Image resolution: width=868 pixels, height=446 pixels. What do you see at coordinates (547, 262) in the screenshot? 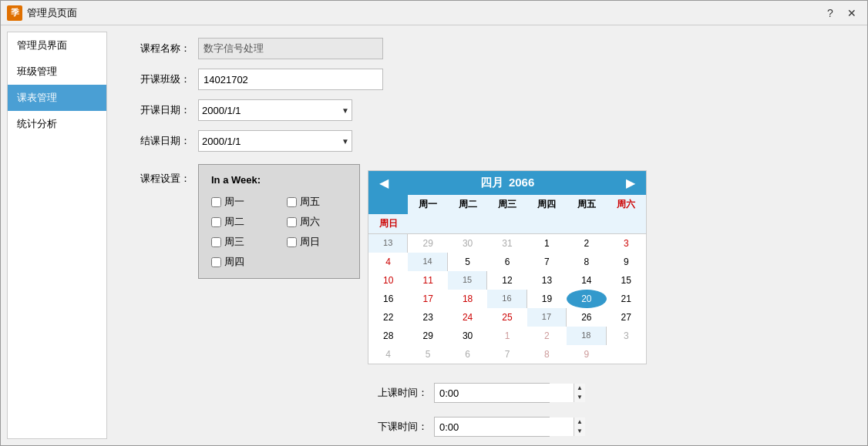
I see `cal-day-w1-d2: 7` at bounding box center [547, 262].